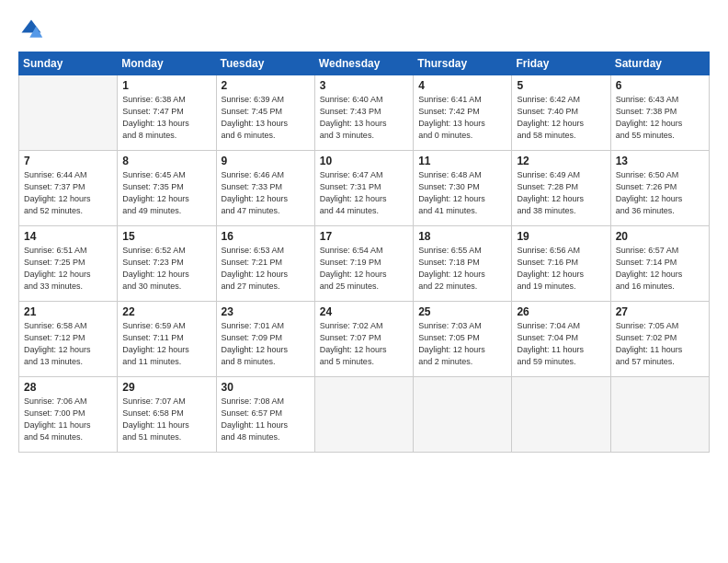  What do you see at coordinates (166, 344) in the screenshot?
I see `day-detail: Sunrise: 6:59 AM Sunset: 7:11 PM Dayligh…` at bounding box center [166, 344].